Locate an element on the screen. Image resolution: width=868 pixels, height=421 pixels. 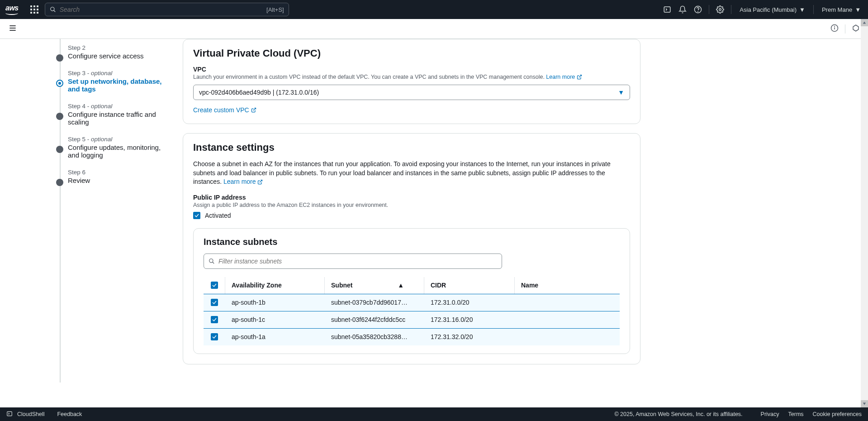
col-az: Availability Zone is located at coordinates (275, 285).